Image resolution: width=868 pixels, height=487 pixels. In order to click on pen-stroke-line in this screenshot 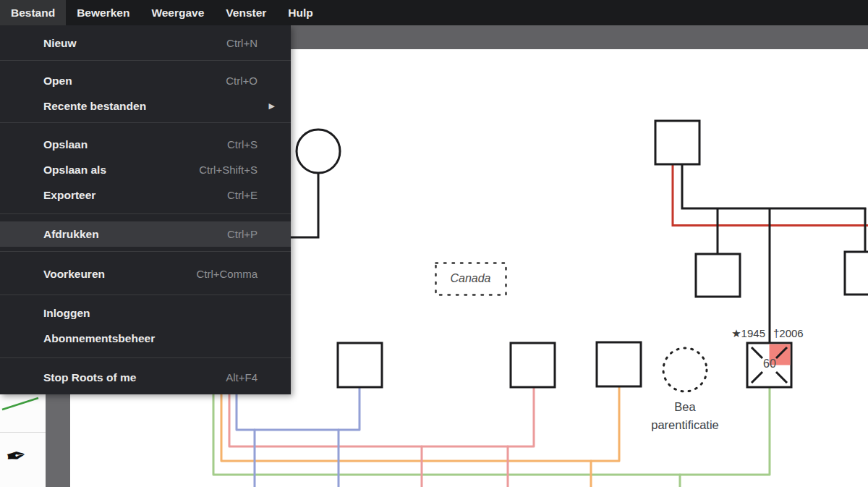, I will do `click(20, 404)`.